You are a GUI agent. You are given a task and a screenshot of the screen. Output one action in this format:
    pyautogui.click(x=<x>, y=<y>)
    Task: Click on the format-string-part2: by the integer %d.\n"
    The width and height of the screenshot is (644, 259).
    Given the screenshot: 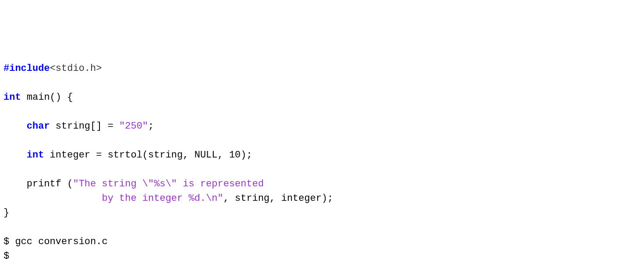 What is the action you would take?
    pyautogui.click(x=162, y=199)
    